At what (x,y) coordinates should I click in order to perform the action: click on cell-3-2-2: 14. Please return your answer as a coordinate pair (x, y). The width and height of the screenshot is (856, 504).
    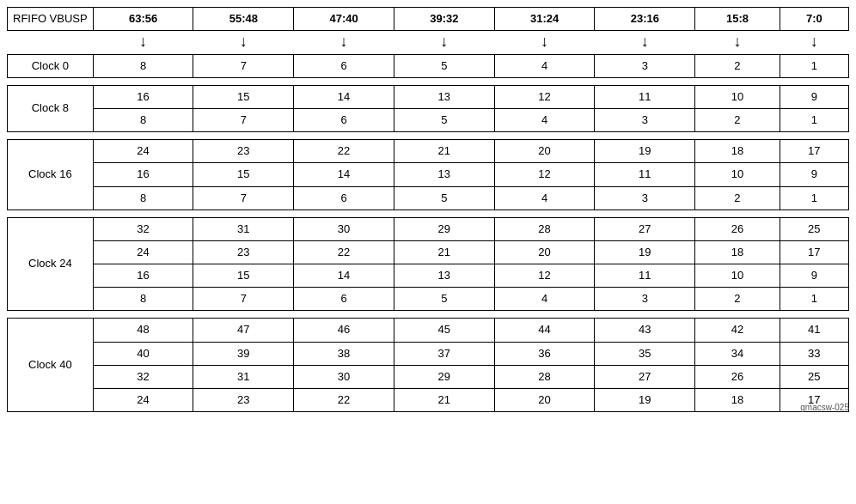
    Looking at the image, I should click on (344, 276).